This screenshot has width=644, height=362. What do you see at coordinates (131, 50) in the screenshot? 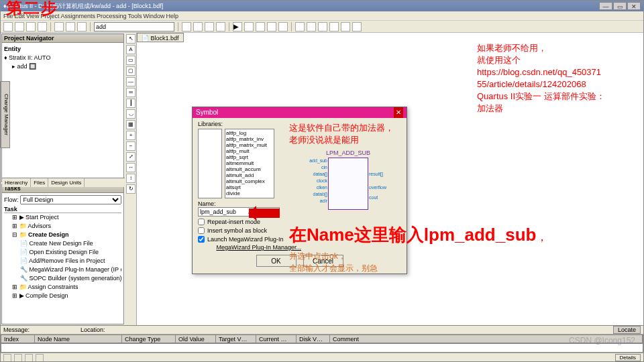
I see `text-icon: A` at bounding box center [131, 50].